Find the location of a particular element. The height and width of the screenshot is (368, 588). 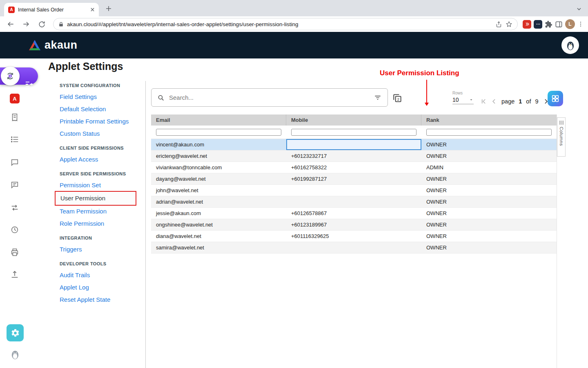

cell-email: jessie@akaun.com is located at coordinates (219, 213).